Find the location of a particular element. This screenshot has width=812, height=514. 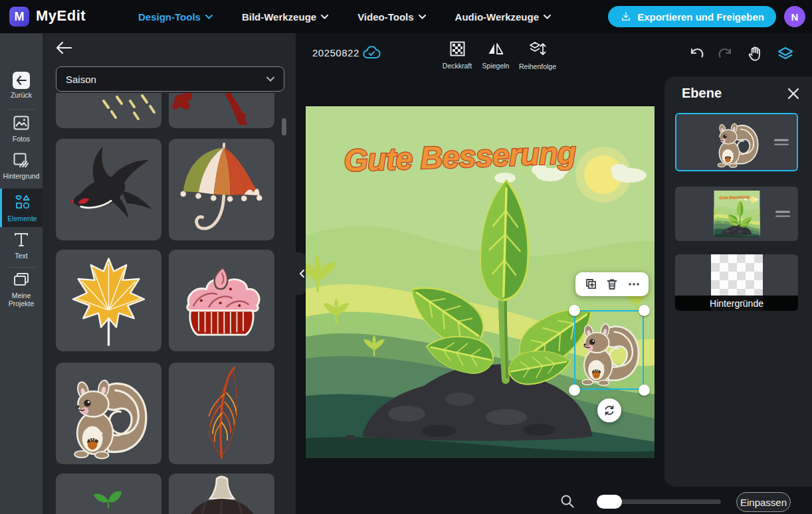

pan-hand-icon is located at coordinates (755, 54).